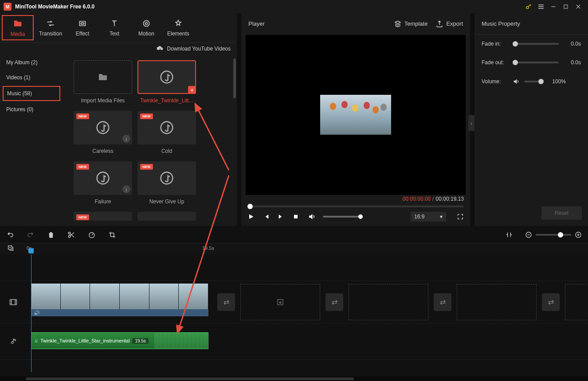  I want to click on fade-out-slider, so click(536, 62).